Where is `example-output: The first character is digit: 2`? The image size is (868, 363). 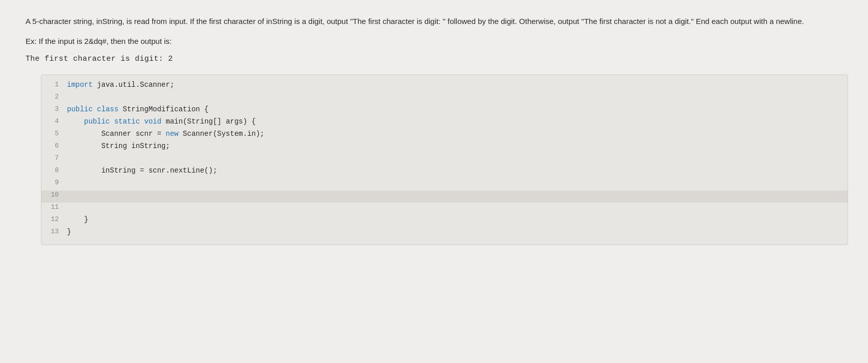
example-output: The first character is digit: 2 is located at coordinates (434, 59).